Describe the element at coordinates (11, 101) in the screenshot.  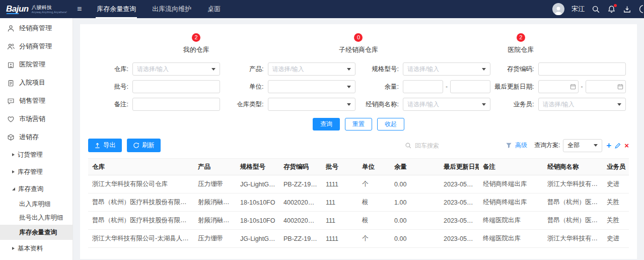
I see `chat-icon` at that location.